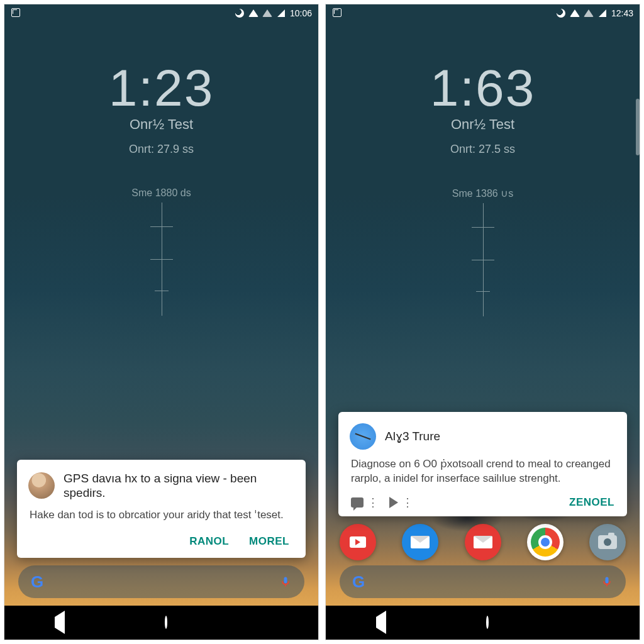  I want to click on youtube-app-icon, so click(358, 542).